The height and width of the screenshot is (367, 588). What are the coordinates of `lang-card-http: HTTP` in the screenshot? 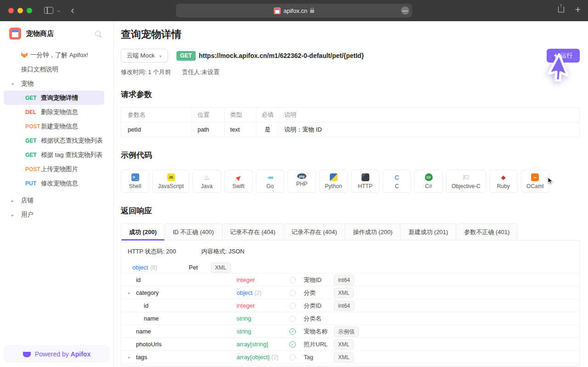 It's located at (365, 181).